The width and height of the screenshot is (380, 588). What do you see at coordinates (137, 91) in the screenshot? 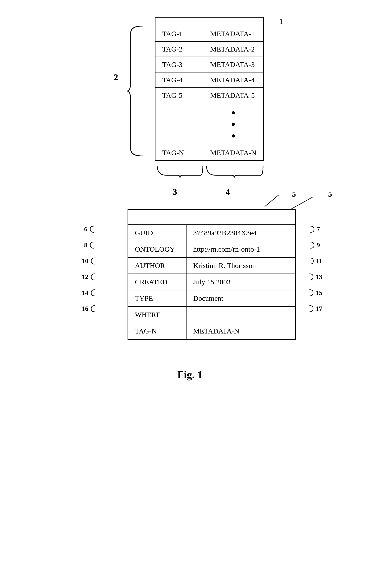
I see `brace-2-svg` at bounding box center [137, 91].